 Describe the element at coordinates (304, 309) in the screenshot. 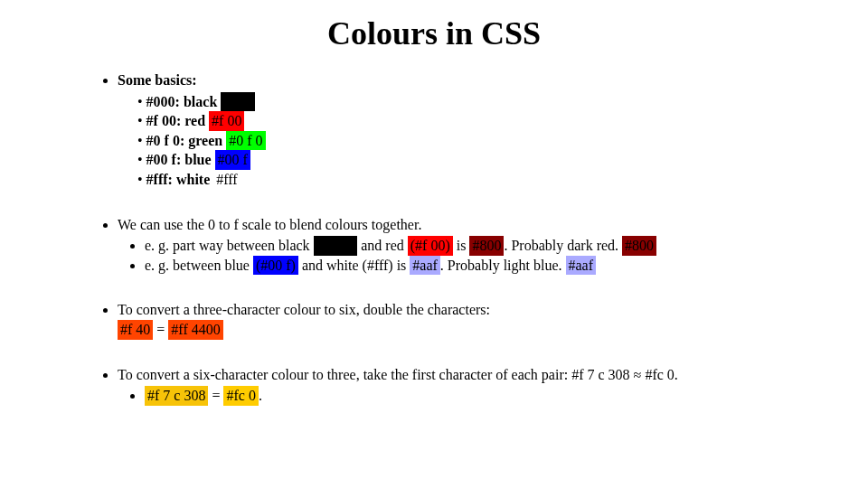

I see `three-to-six-lead: To convert a three-character colour to s…` at that location.